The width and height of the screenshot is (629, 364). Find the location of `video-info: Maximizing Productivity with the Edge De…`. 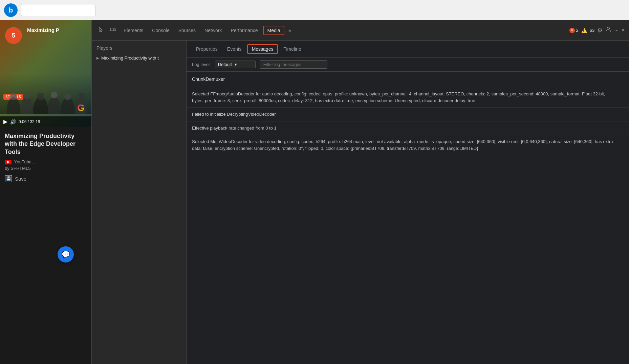

video-info: Maximizing Productivity with the Edge De… is located at coordinates (46, 246).